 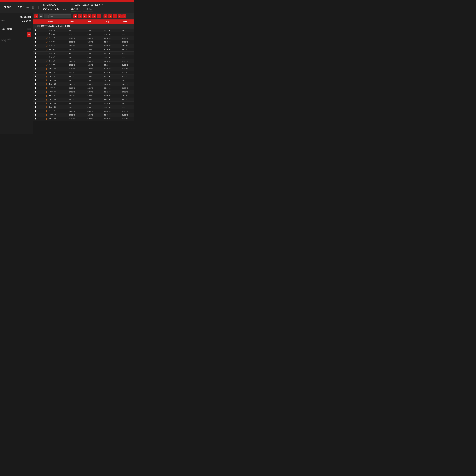 I want to click on toolbar-separator1, so click(x=72, y=16).